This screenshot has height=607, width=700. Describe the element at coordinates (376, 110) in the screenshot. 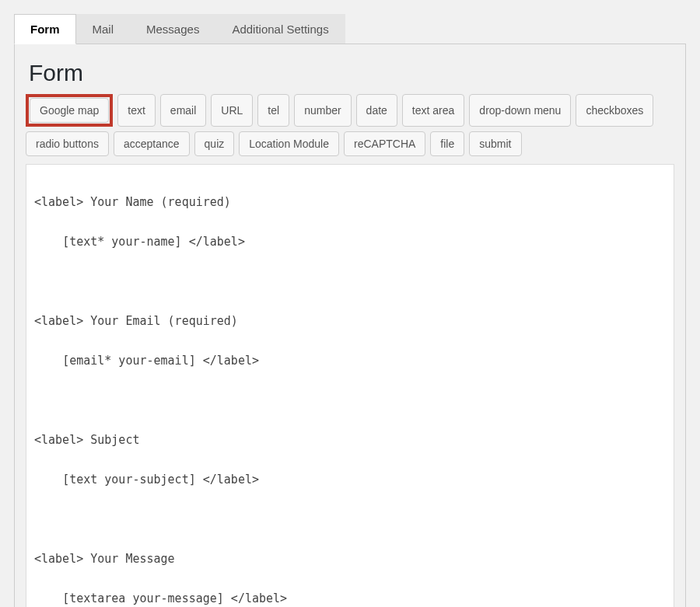

I see `tag-date-button: date` at that location.